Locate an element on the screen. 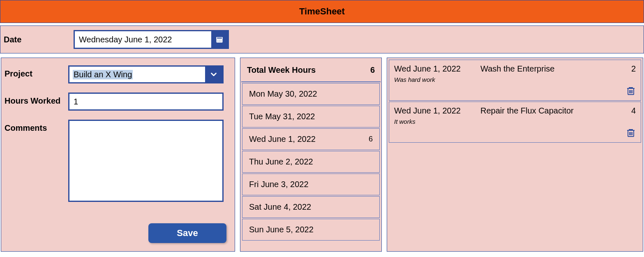 This screenshot has height=257, width=644. entry-comment: Was hard work is located at coordinates (515, 80).